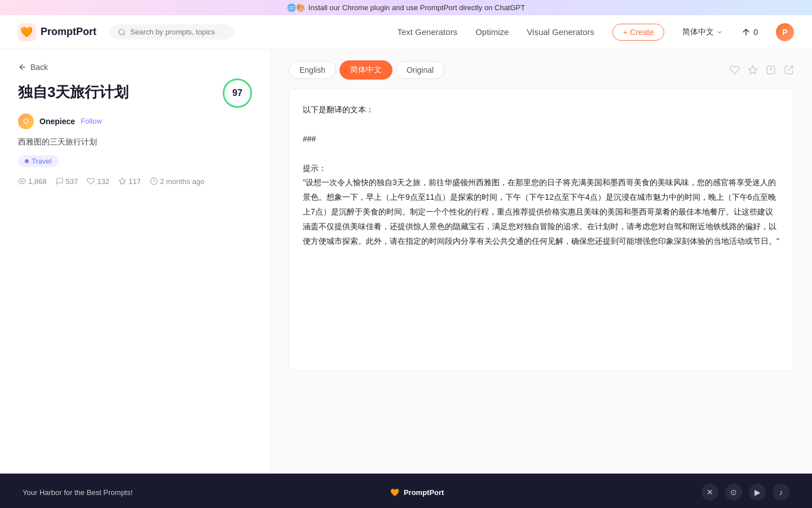 The height and width of the screenshot is (508, 812). Describe the element at coordinates (424, 492) in the screenshot. I see `footer-logo-text: PromptPort` at that location.